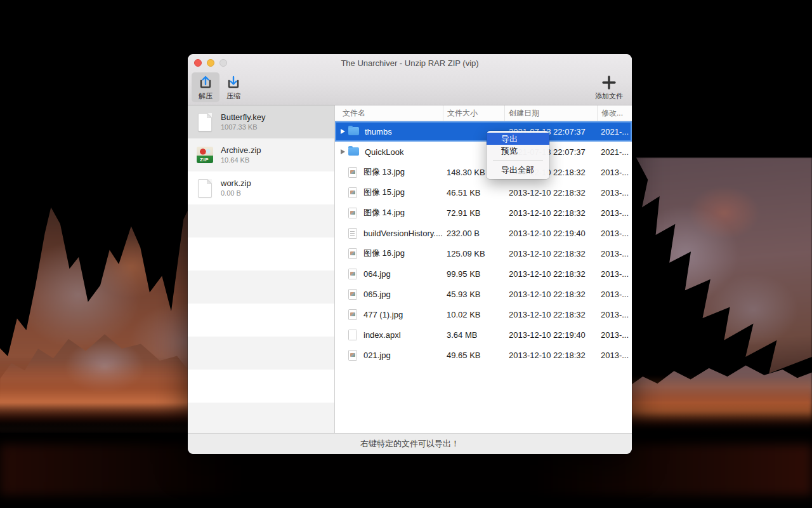 Image resolution: width=812 pixels, height=508 pixels. Describe the element at coordinates (551, 335) in the screenshot. I see `file-created-date: 2013-12-10 22:19:40` at that location.